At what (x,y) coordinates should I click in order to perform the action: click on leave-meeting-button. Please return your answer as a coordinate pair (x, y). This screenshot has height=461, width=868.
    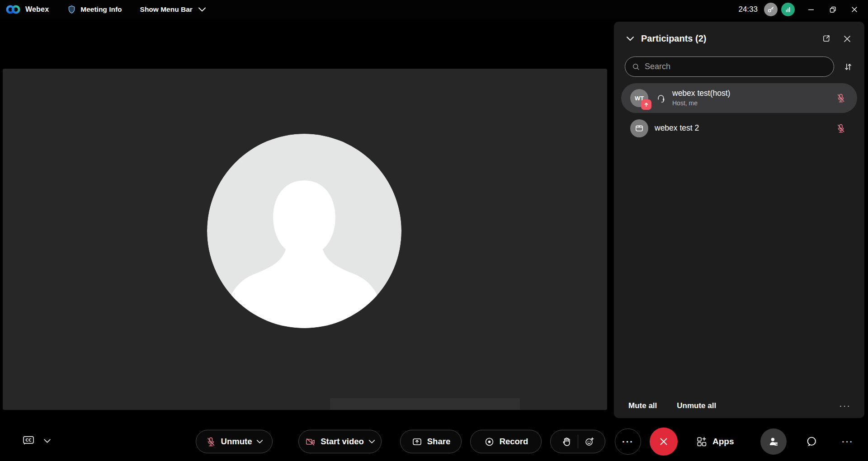
    Looking at the image, I should click on (664, 442).